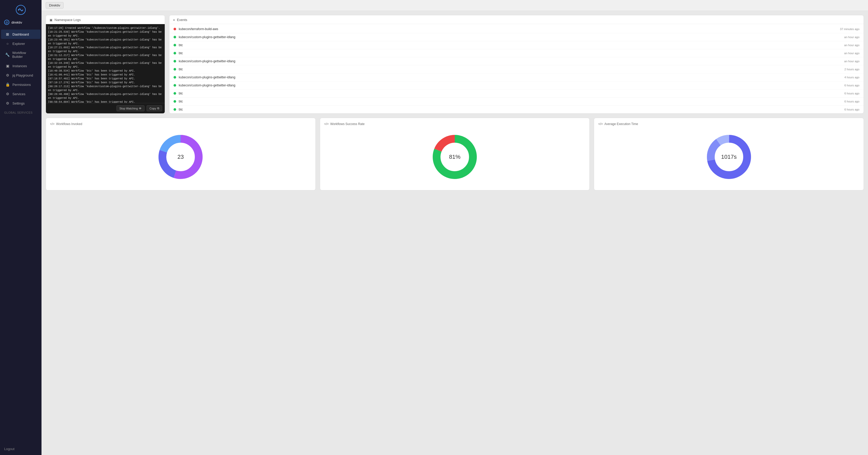  Describe the element at coordinates (729, 157) in the screenshot. I see `avg-execution-donut-container: 1017s` at that location.